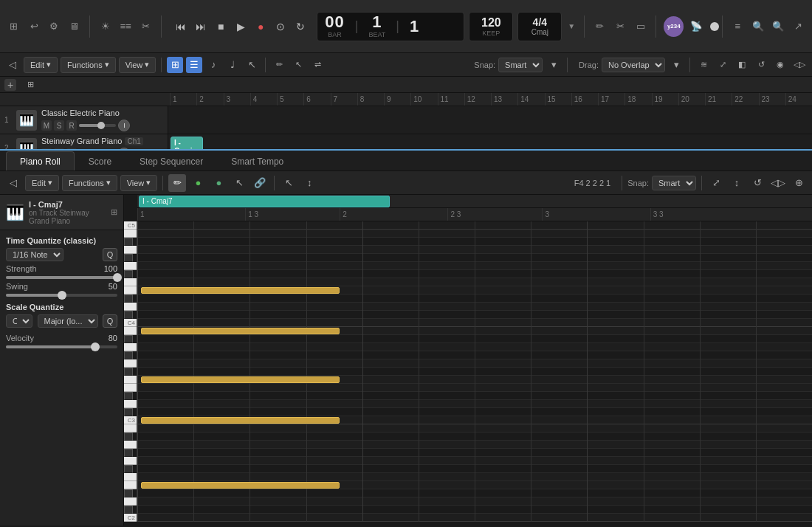 Image resolution: width=812 pixels, height=527 pixels. Describe the element at coordinates (130, 226) in the screenshot. I see `piano-key-C5: C5` at that location.